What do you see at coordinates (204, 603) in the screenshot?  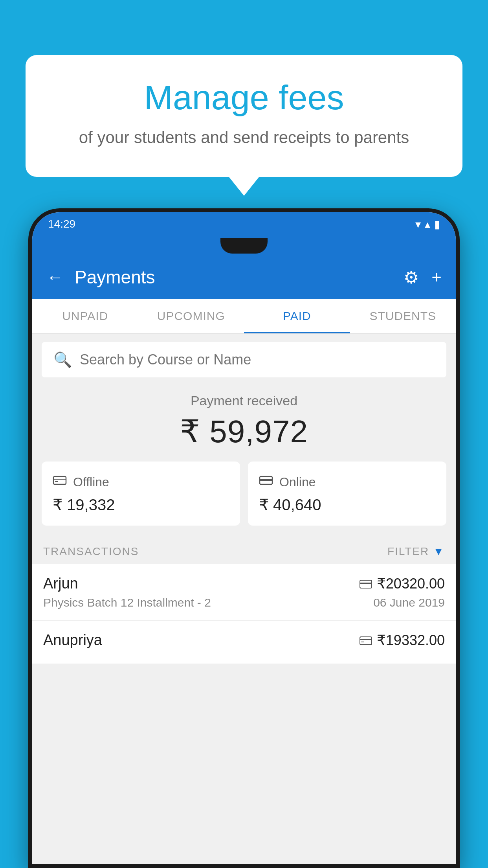 I see `transaction-course: Physics Batch 12 Installment - 2` at bounding box center [204, 603].